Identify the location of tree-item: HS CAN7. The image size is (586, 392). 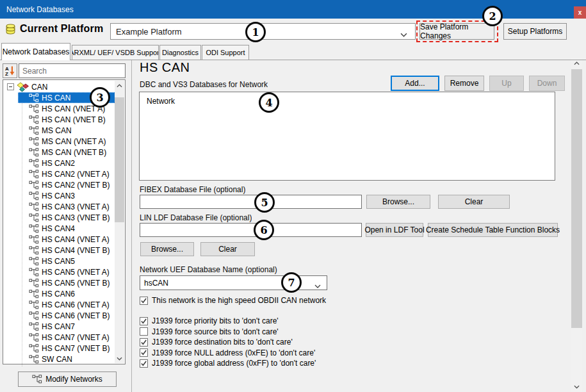
(67, 327).